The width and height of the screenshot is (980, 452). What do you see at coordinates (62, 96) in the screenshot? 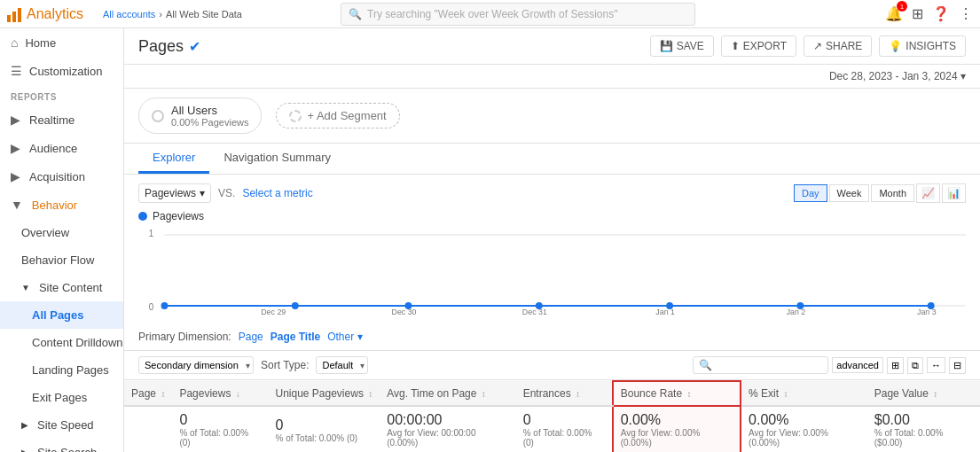
I see `sidebar-section-reports: REPORTS` at bounding box center [62, 96].